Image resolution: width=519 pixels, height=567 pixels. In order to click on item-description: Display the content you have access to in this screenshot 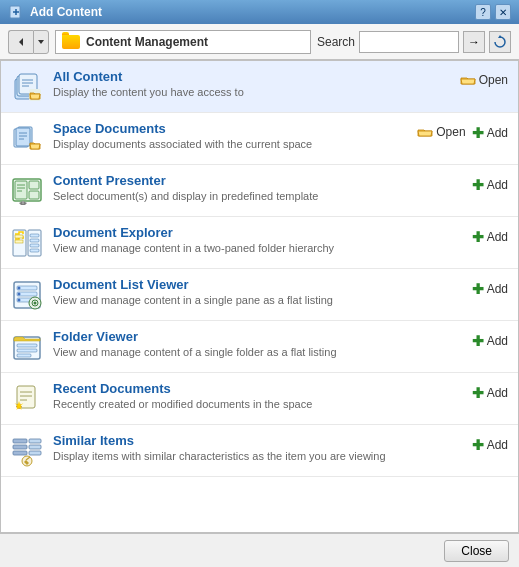, I will do `click(252, 92)`.